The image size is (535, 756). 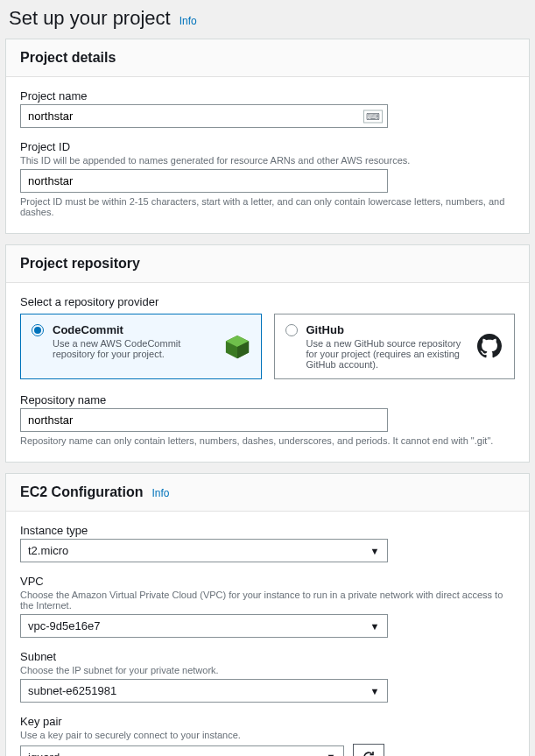 I want to click on subnet-help: Choose the IP subnet for your private ne…, so click(x=268, y=670).